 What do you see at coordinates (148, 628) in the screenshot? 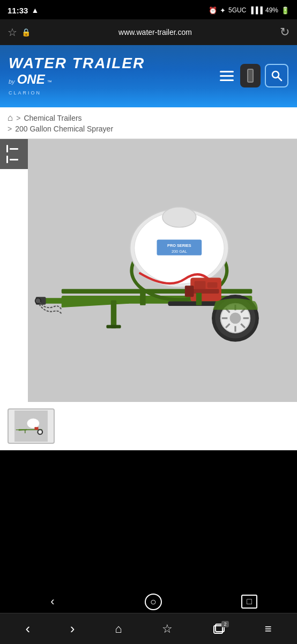
I see `bottom-browser-nav: ‹ › ⌂ ☆ 2 ≡` at bounding box center [148, 628].